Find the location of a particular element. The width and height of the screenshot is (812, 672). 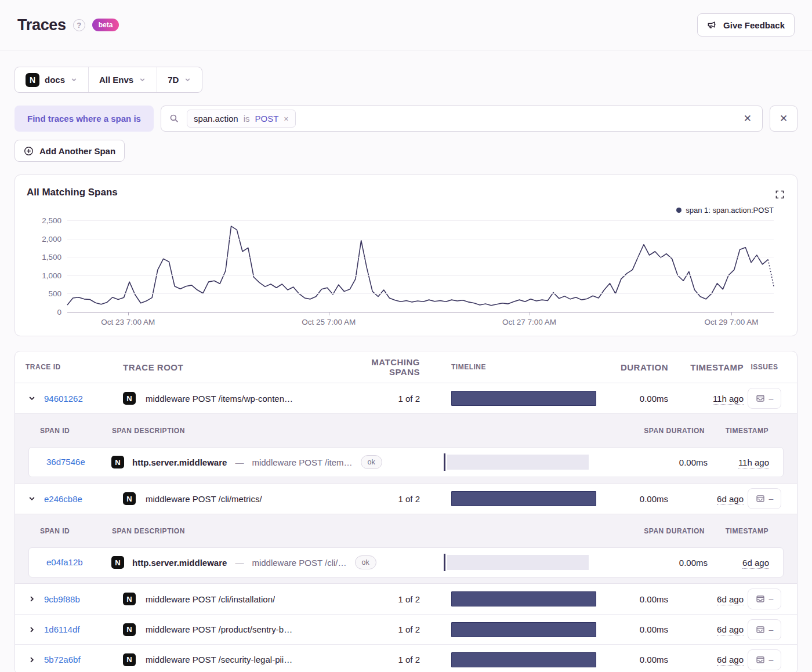

remove-query-row-button: ✕ is located at coordinates (784, 118).